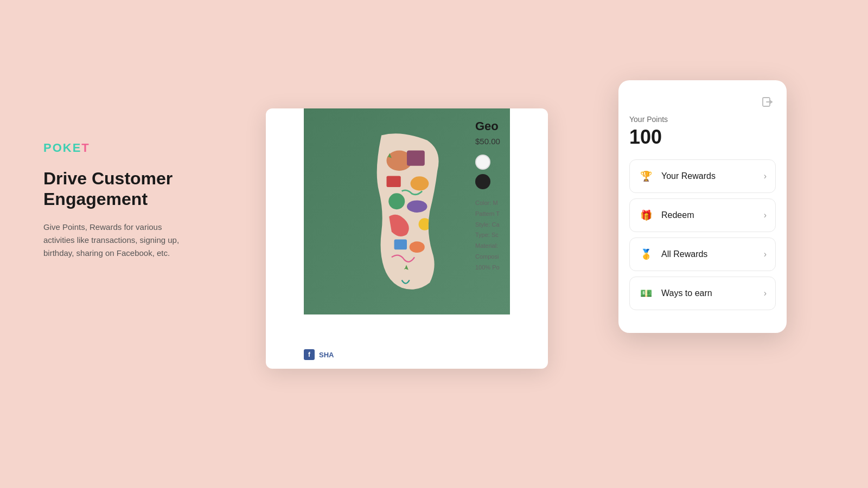 Image resolution: width=868 pixels, height=488 pixels. Describe the element at coordinates (703, 119) in the screenshot. I see `your-points-label: Your Points` at that location.